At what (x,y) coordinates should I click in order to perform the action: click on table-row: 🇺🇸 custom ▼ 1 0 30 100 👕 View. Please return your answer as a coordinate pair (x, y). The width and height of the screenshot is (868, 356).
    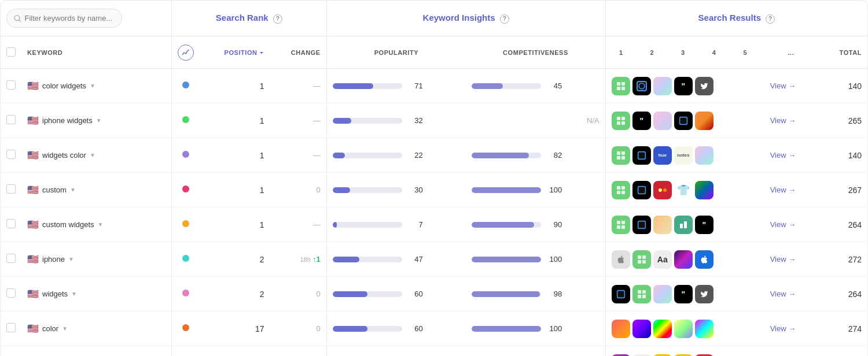
    Looking at the image, I should click on (434, 190).